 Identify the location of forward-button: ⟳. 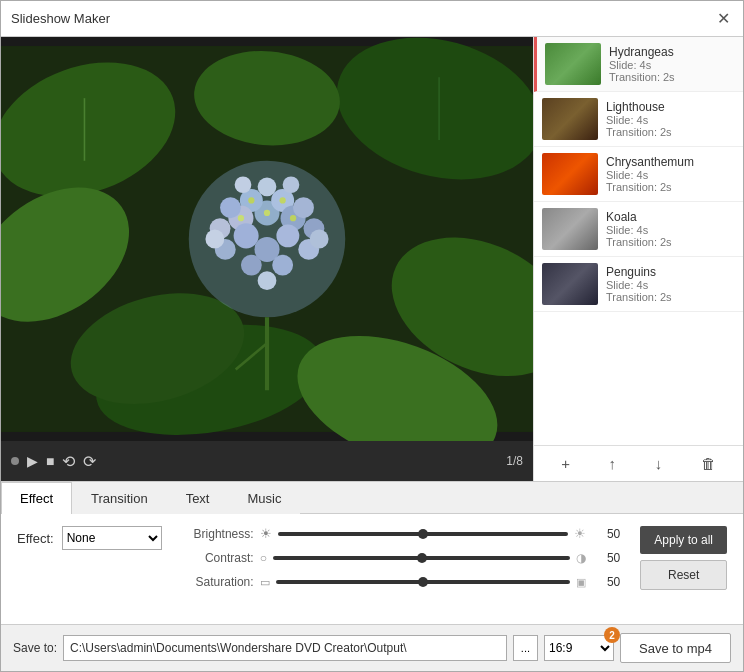
(90, 462).